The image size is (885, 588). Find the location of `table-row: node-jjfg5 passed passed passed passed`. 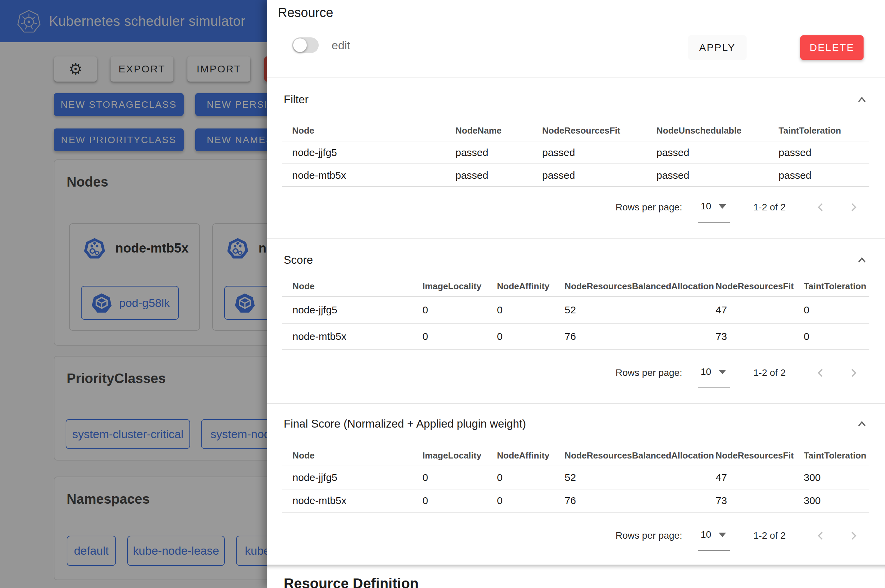

table-row: node-jjfg5 passed passed passed passed is located at coordinates (575, 153).